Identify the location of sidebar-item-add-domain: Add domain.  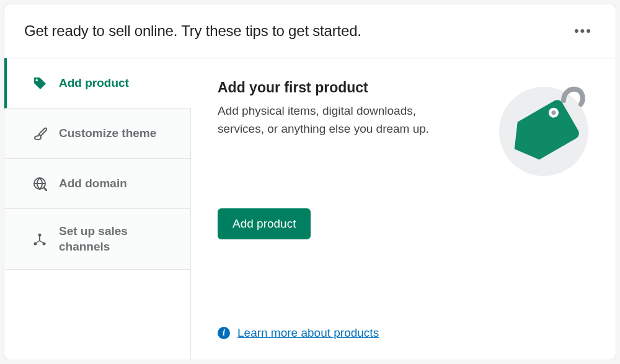
(98, 184).